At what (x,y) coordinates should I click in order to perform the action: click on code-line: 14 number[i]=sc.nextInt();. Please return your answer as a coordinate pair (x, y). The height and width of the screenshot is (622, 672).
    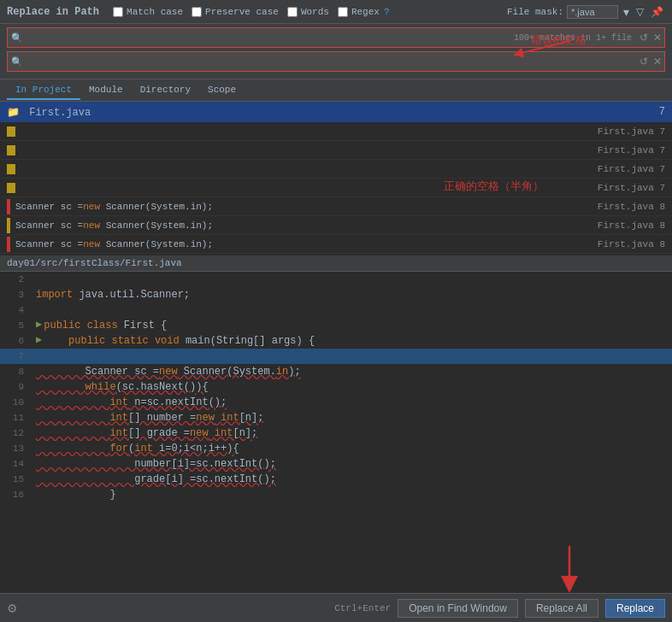
    Looking at the image, I should click on (336, 464).